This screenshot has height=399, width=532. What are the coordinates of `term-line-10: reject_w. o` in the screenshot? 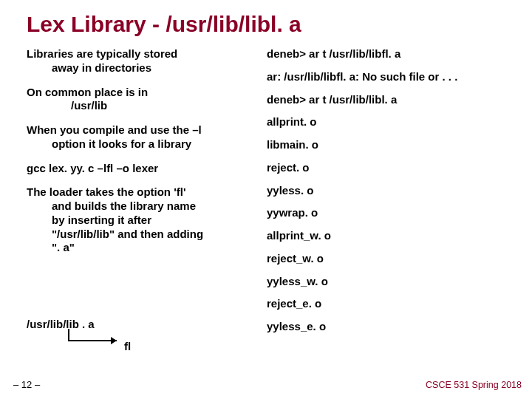 It's located at (395, 259).